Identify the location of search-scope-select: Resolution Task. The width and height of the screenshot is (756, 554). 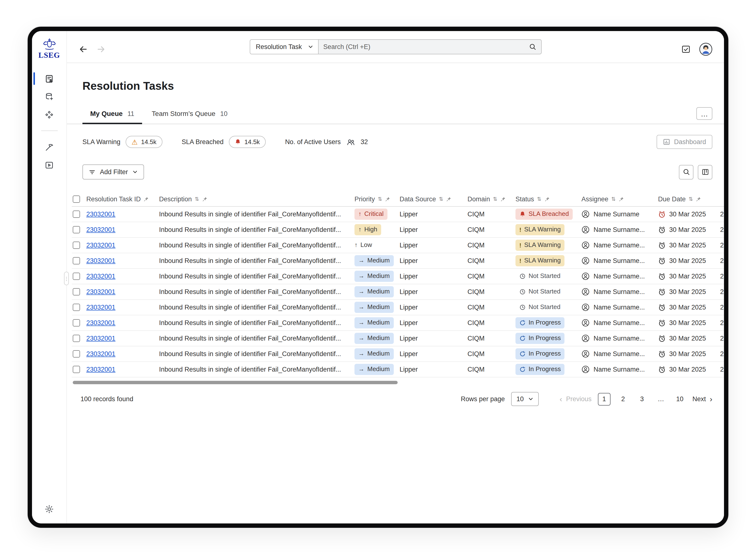
(284, 47).